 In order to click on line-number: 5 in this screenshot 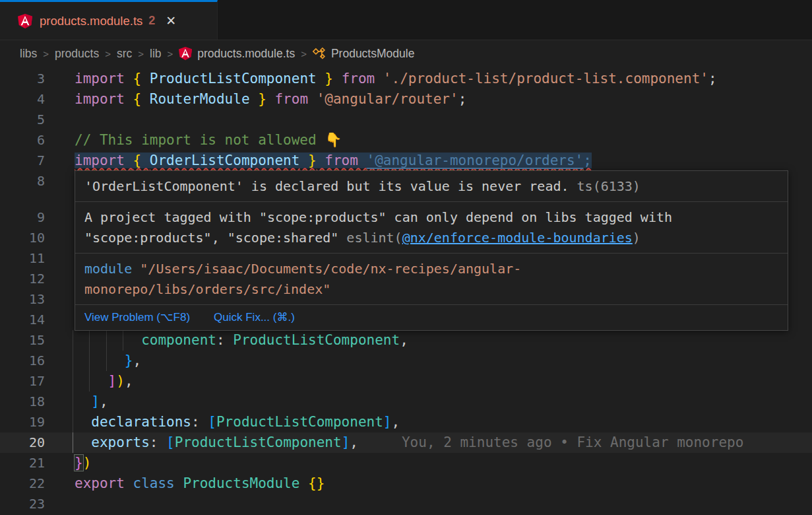, I will do `click(22, 120)`.